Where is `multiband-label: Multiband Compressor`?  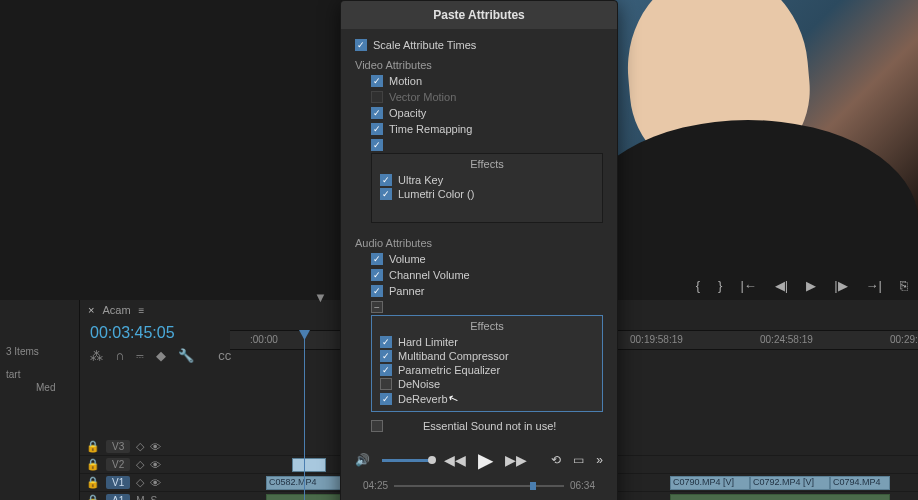
multiband-label: Multiband Compressor is located at coordinates (454, 356).